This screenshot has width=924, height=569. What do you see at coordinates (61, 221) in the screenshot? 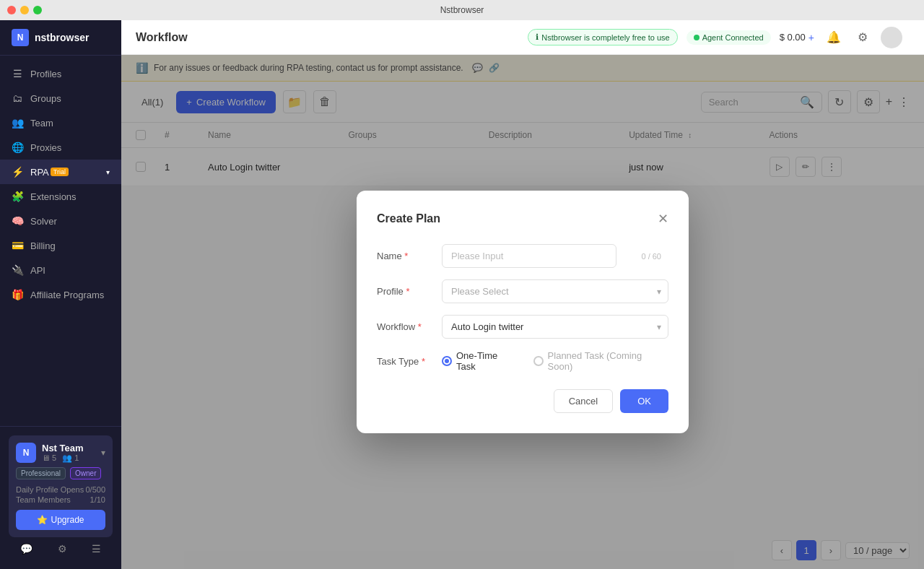
I see `sidebar-item-solver: 🧠 Solver` at bounding box center [61, 221].